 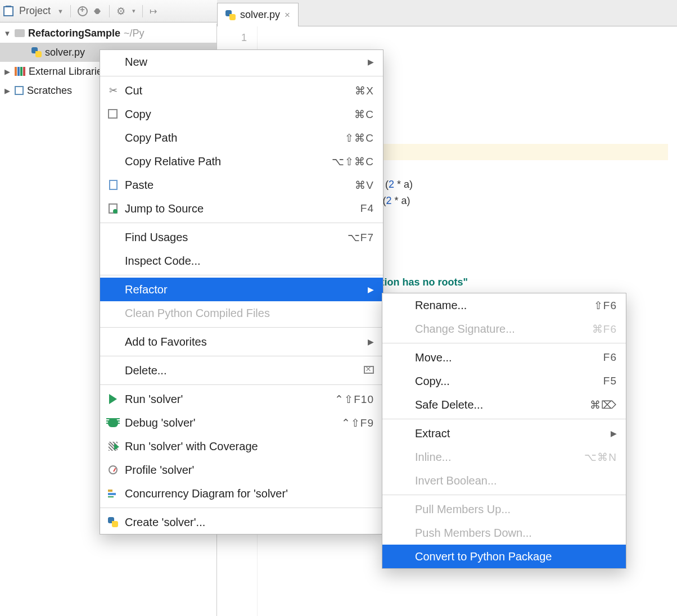 What do you see at coordinates (242, 470) in the screenshot?
I see `menu-profile: Profile 'solver'` at bounding box center [242, 470].